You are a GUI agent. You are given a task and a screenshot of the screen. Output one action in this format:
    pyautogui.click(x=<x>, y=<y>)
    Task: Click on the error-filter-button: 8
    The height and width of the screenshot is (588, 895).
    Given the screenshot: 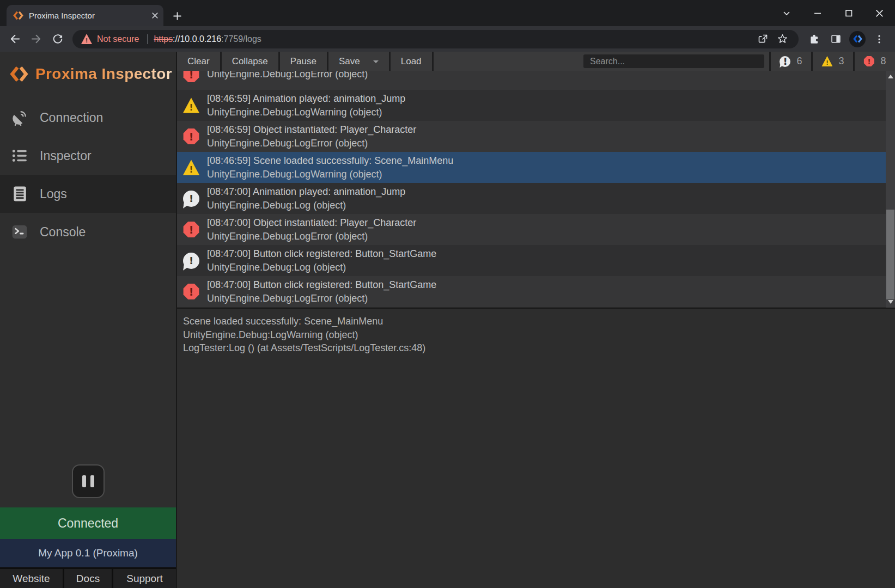 What is the action you would take?
    pyautogui.click(x=874, y=61)
    